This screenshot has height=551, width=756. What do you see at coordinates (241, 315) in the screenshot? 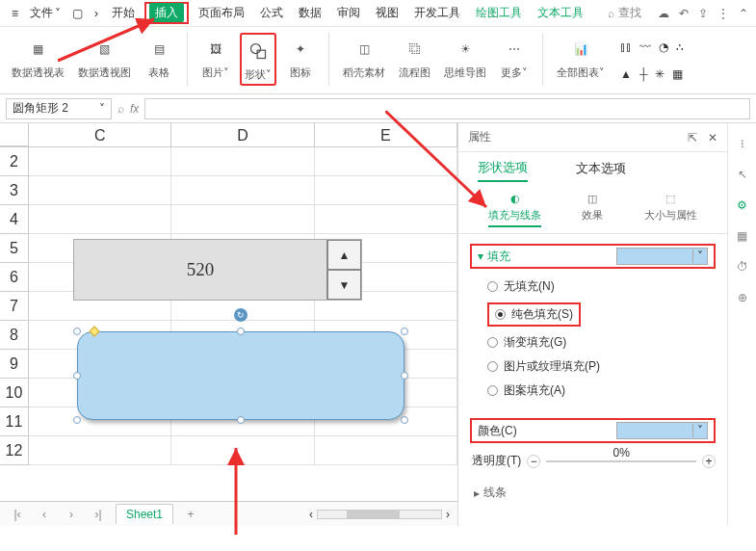
I see `rotate-handle: ↻` at bounding box center [241, 315].